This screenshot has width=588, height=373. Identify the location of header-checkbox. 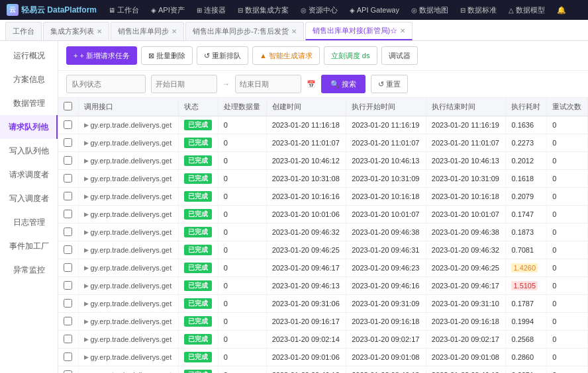
(68, 107).